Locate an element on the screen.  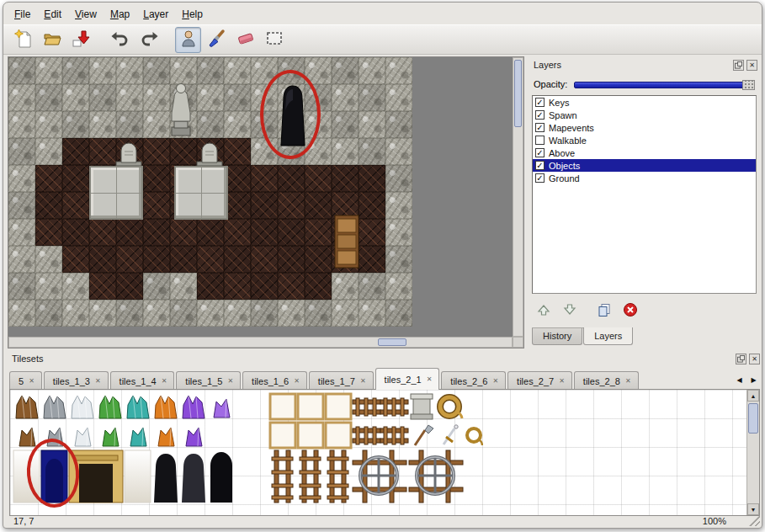
lower-layer-button is located at coordinates (570, 311).